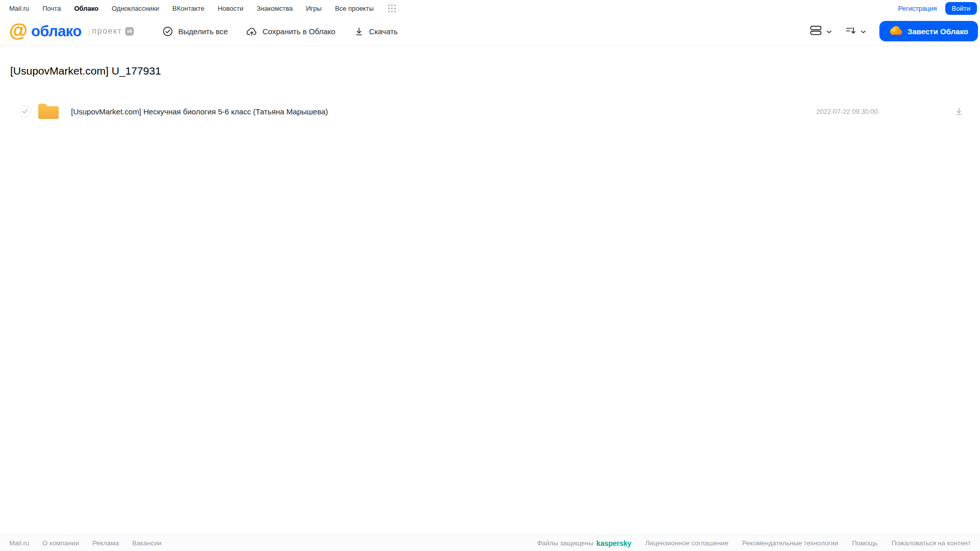 The height and width of the screenshot is (551, 980). What do you see at coordinates (25, 111) in the screenshot?
I see `row-checkbox` at bounding box center [25, 111].